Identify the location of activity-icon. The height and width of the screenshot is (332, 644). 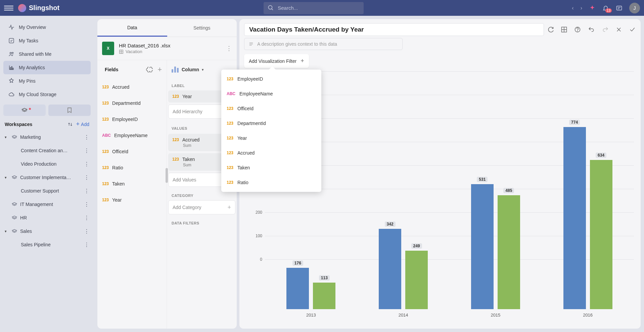
(11, 27).